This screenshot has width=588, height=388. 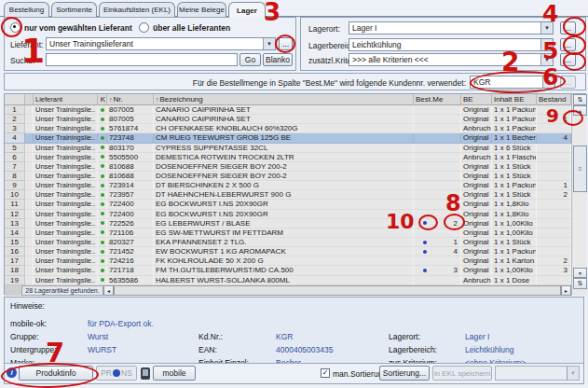 What do you see at coordinates (65, 100) in the screenshot?
I see `header-lieferant: Lieferant` at bounding box center [65, 100].